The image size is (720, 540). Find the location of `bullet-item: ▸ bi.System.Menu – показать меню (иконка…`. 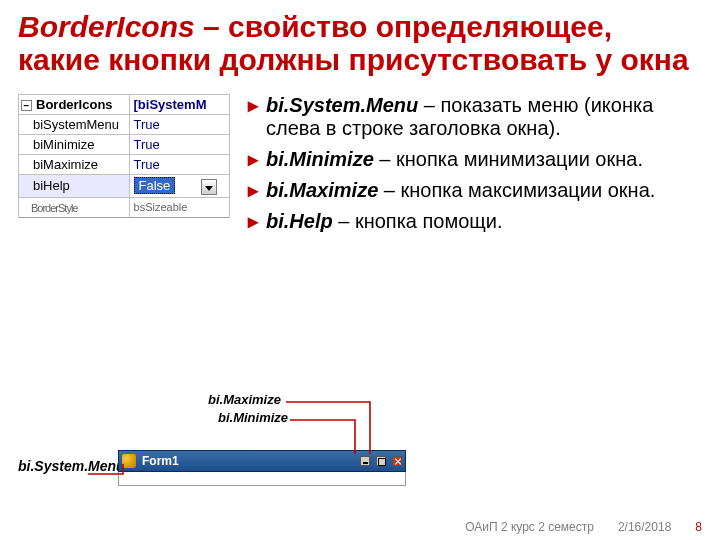

bullet-item: ▸ bi.System.Menu – показать меню (иконка… is located at coordinates (475, 117).